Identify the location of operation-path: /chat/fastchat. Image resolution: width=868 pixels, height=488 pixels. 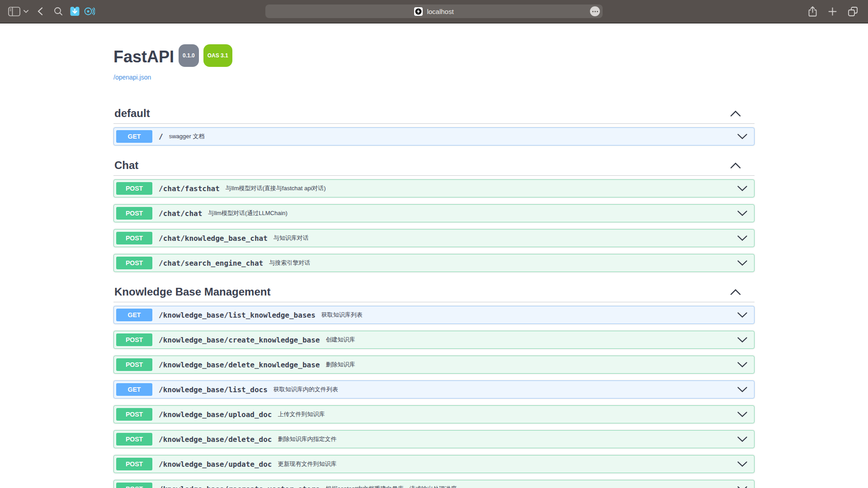
(189, 189).